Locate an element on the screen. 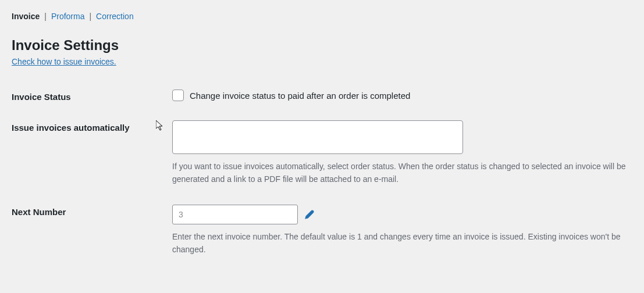 This screenshot has width=644, height=293. row-invoice-status: Invoice Status Change invoice status to … is located at coordinates (322, 95).